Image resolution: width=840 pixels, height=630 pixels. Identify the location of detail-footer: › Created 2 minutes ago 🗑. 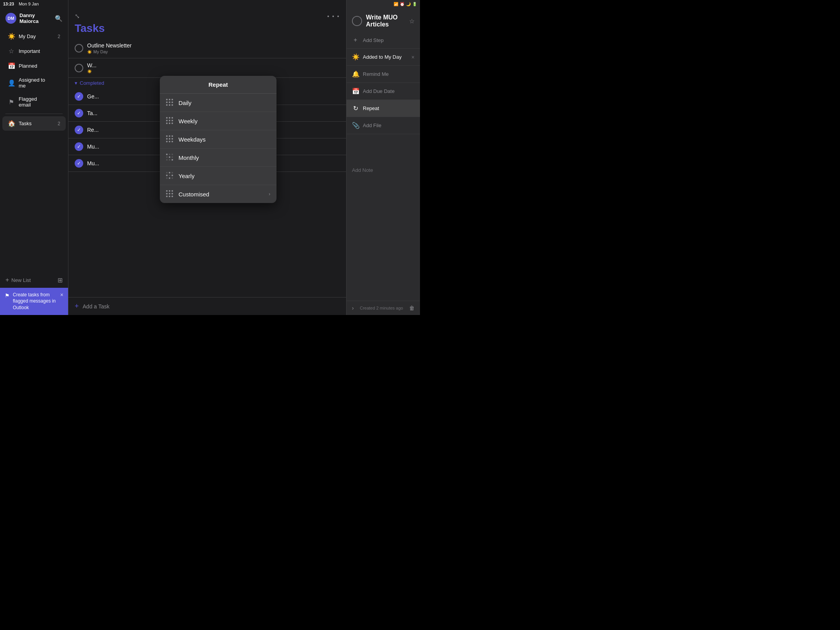
(383, 308).